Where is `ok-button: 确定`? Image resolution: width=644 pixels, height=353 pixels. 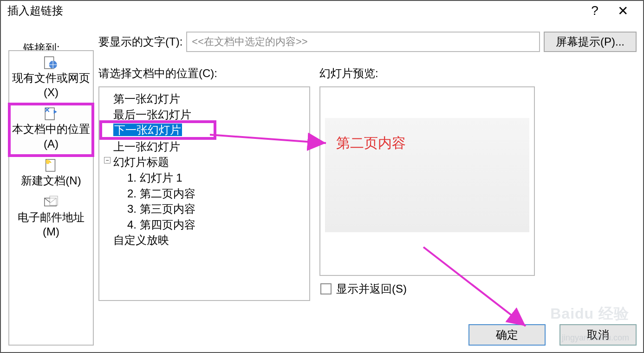 ok-button: 确定 is located at coordinates (507, 335).